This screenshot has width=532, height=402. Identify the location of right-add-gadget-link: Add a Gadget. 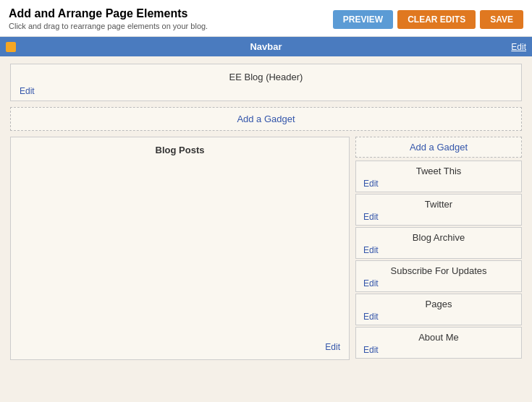
(439, 147).